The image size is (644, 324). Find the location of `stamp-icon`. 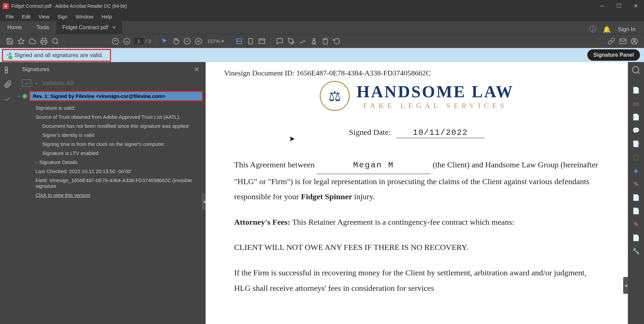

stamp-icon is located at coordinates (314, 41).